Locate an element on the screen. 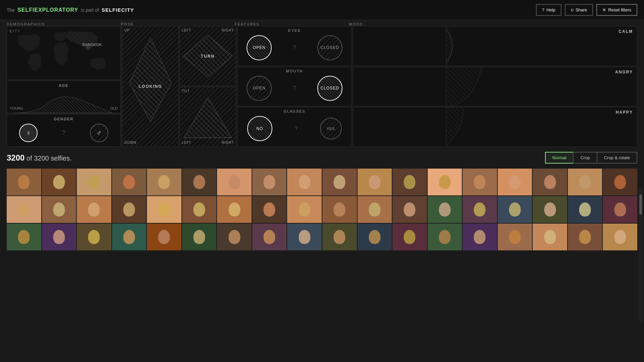 The height and width of the screenshot is (362, 644). share-button: ⎋ Share is located at coordinates (579, 10).